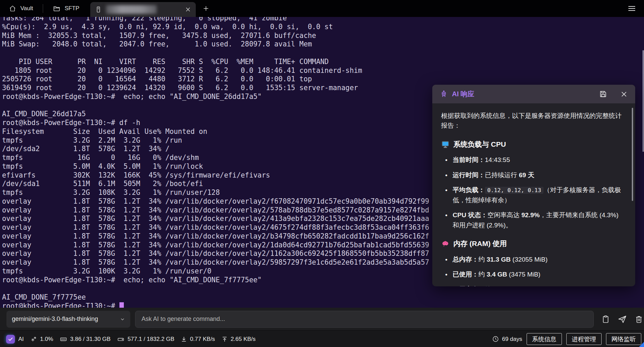 Image resolution: width=644 pixels, height=347 pixels. I want to click on terminal-scrollbar, so click(643, 101).